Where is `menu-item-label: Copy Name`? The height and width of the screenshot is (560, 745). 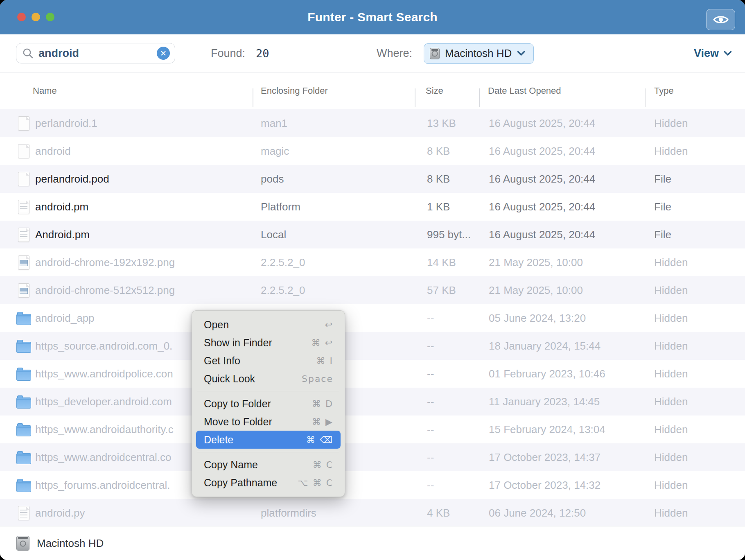
menu-item-label: Copy Name is located at coordinates (231, 465).